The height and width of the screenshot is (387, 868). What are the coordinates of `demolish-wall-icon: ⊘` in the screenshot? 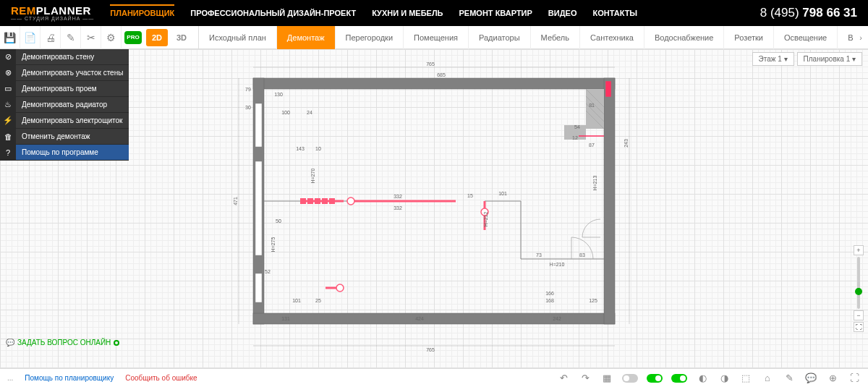 It's located at (8, 56).